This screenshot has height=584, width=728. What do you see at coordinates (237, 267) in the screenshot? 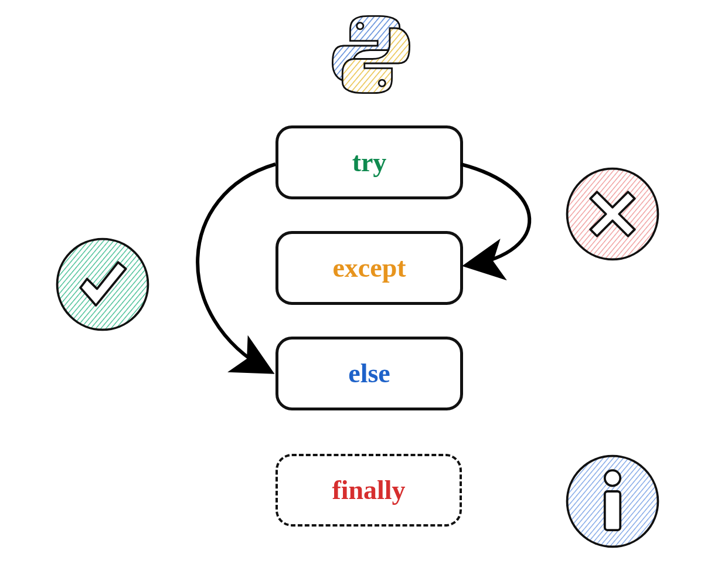
I see `arrow-try-to-else` at bounding box center [237, 267].